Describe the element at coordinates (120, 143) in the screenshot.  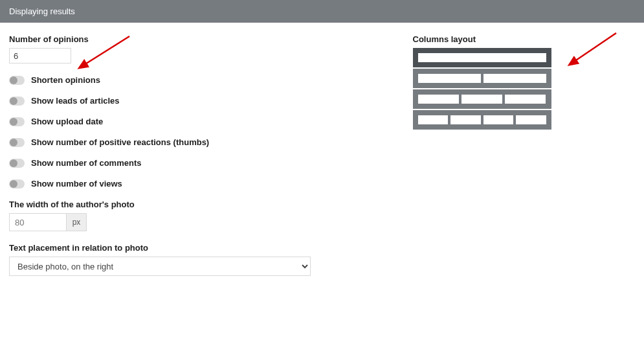
I see `show-reactions-label: Show number of positive reactions (thumb…` at that location.